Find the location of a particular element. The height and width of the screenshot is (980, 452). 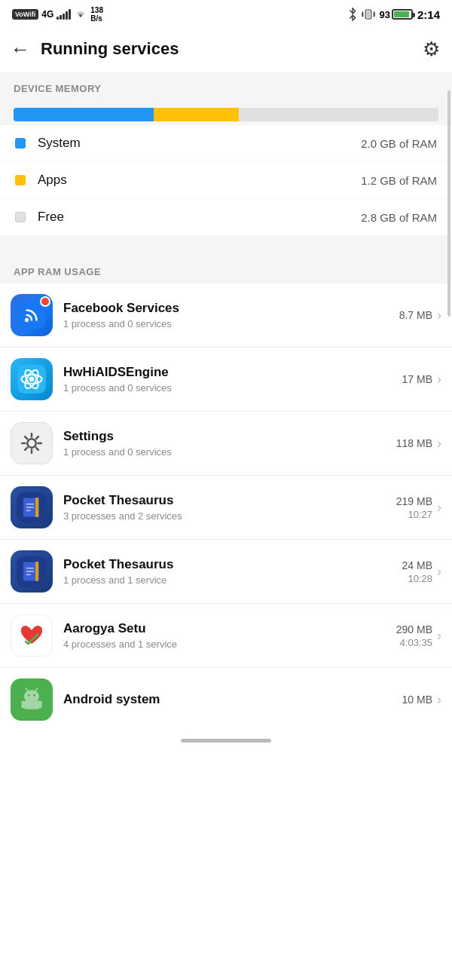

aarogya-app-name: Aarogya Setu is located at coordinates (224, 629).